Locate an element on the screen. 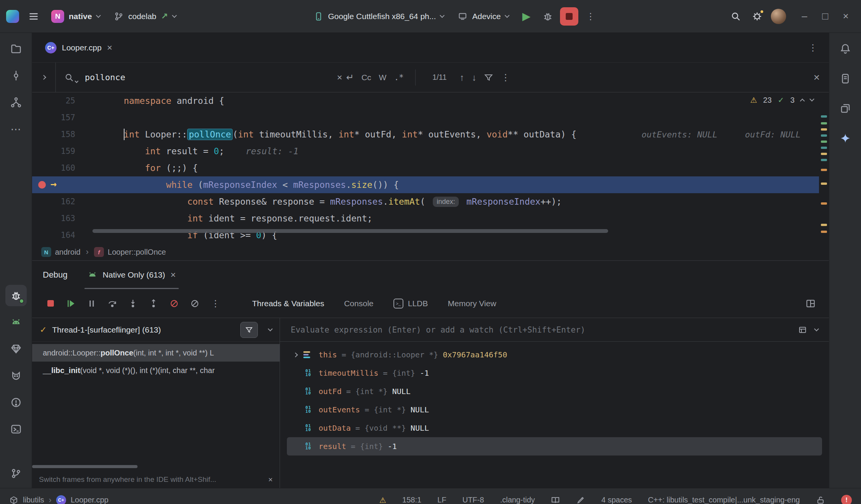  sidebar-item-resource-manager is located at coordinates (845, 108).